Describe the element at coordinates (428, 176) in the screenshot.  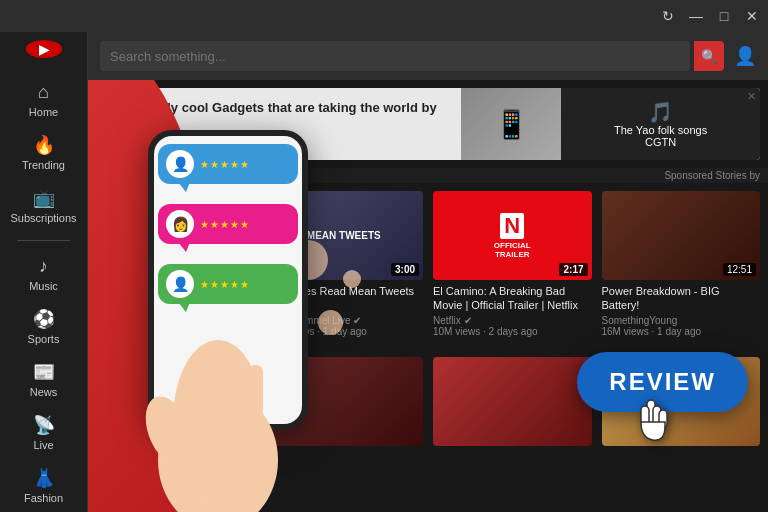
I see `sponsored-label: Sponsored Stories by` at that location.